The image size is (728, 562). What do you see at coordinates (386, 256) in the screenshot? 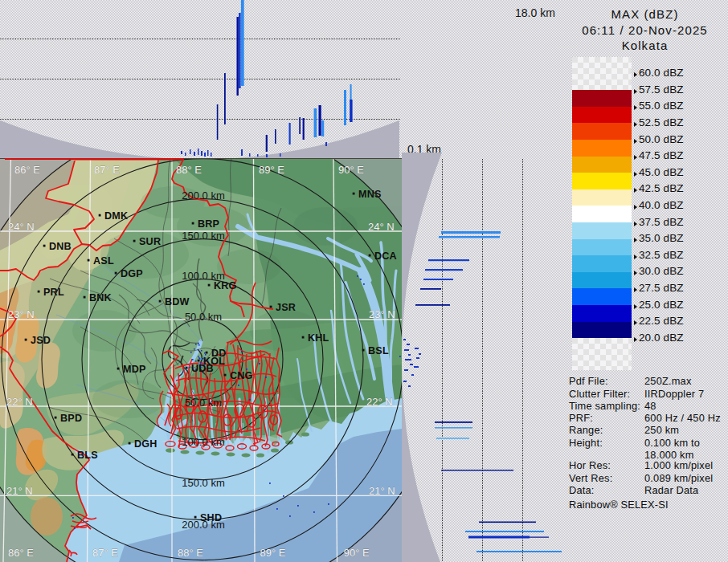
I see `svg-text: DCA` at bounding box center [386, 256].